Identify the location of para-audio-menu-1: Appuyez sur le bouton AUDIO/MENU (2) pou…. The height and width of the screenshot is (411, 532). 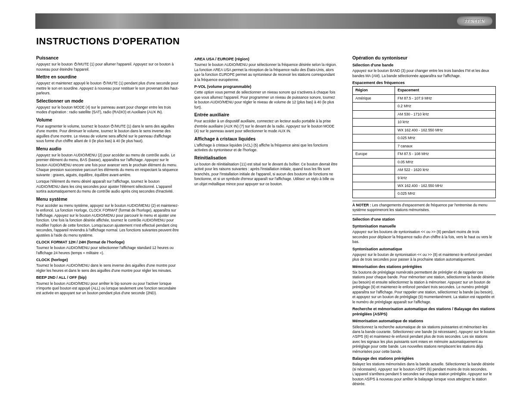
(108, 165).